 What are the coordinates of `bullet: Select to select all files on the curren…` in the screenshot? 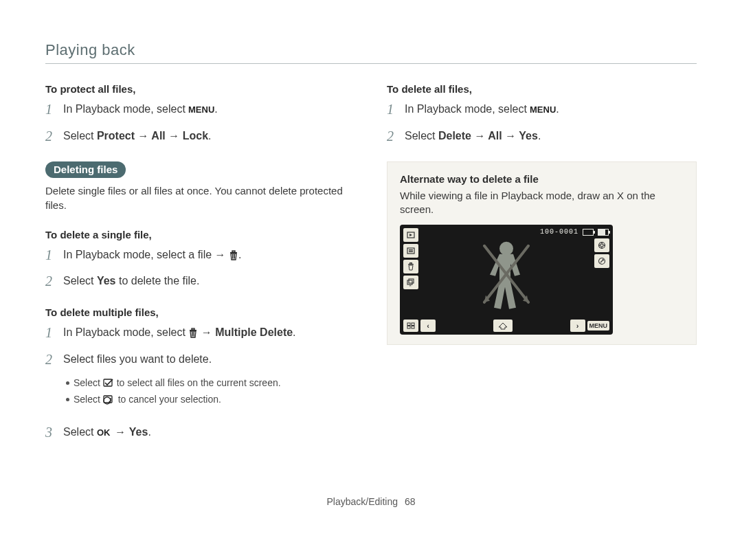 It's located at (210, 384).